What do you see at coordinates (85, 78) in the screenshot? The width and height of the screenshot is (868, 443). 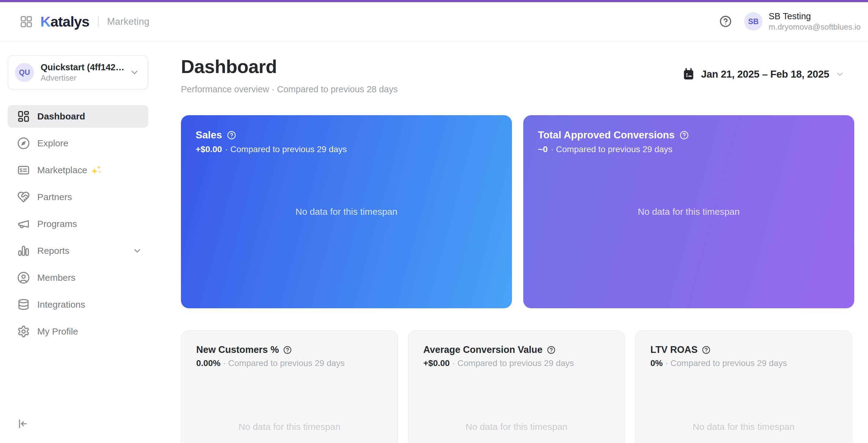 I see `account-role: Advertiser` at bounding box center [85, 78].